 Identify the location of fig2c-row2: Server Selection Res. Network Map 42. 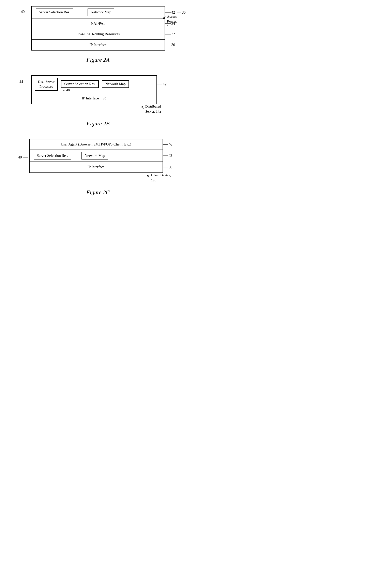
(96, 156).